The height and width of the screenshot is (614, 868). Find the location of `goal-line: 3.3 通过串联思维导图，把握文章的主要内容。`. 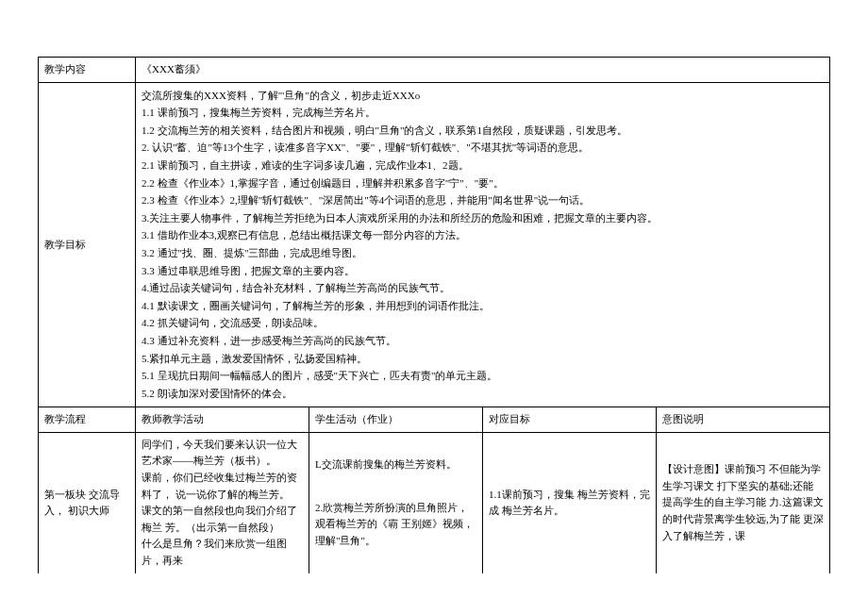

goal-line: 3.3 通过串联思维导图，把握文章的主要内容。 is located at coordinates (483, 272).